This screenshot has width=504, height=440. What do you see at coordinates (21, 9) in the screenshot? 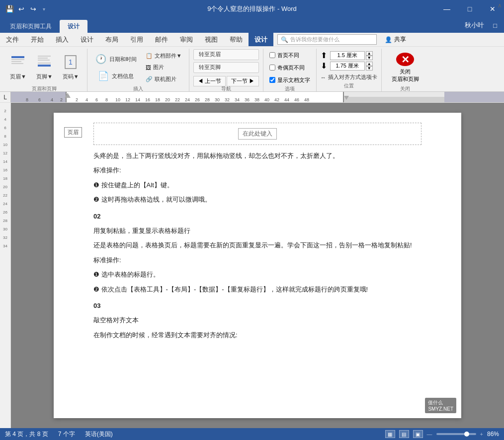
I see `undo-icon: ↩` at bounding box center [21, 9].